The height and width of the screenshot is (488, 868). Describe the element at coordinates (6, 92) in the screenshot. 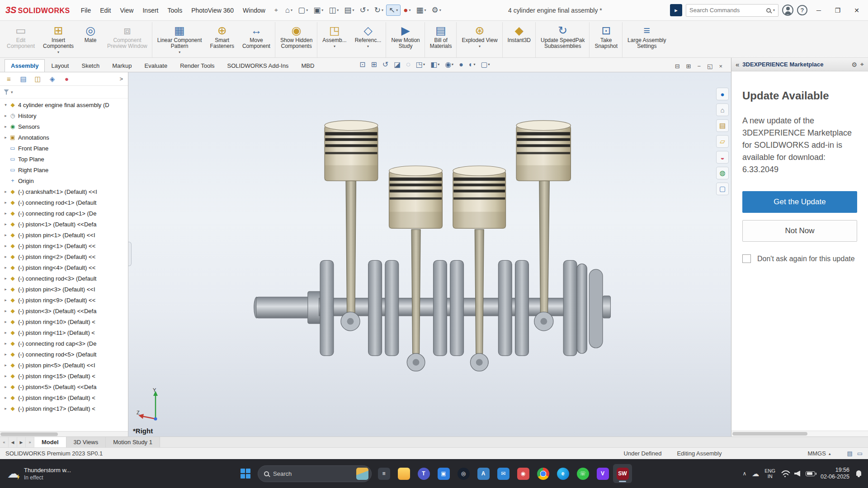

I see `filter-icon` at that location.